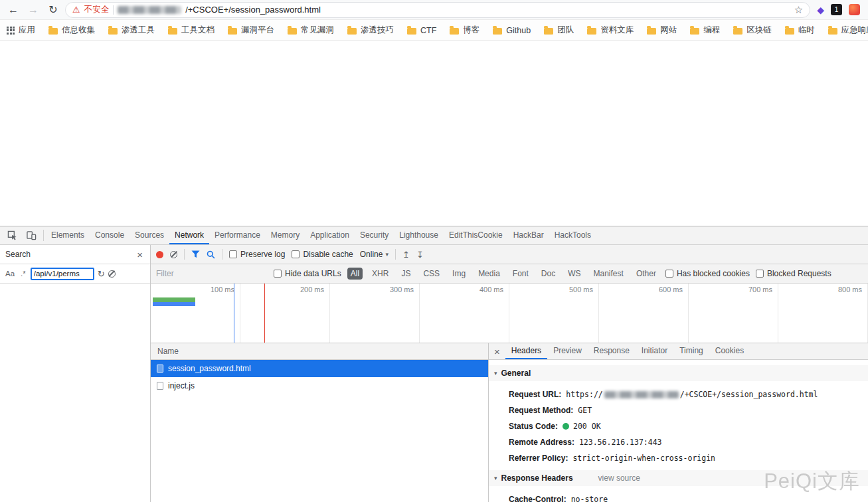 Image resolution: width=868 pixels, height=502 pixels. I want to click on regex-toggle: .*, so click(23, 274).